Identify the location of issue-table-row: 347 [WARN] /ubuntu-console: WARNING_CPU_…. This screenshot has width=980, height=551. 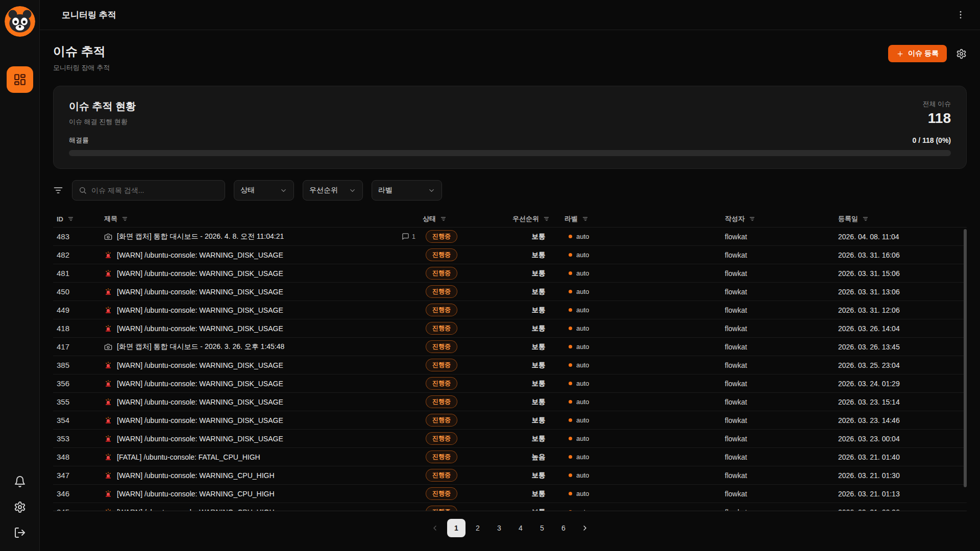
(510, 475).